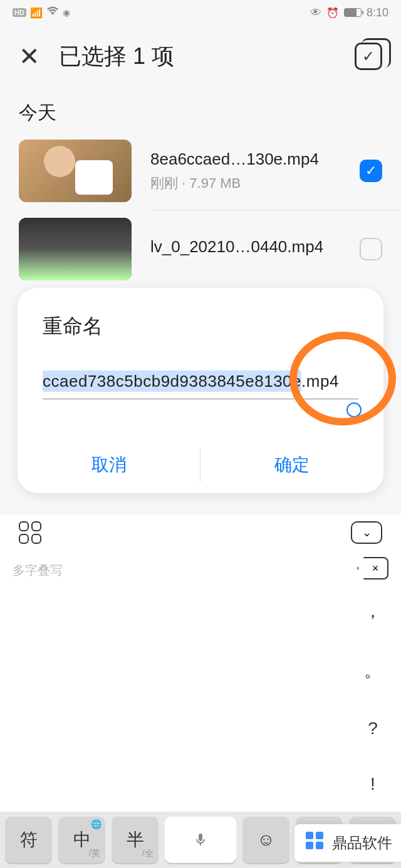 This screenshot has height=868, width=401. Describe the element at coordinates (371, 249) in the screenshot. I see `file-checkbox` at that location.